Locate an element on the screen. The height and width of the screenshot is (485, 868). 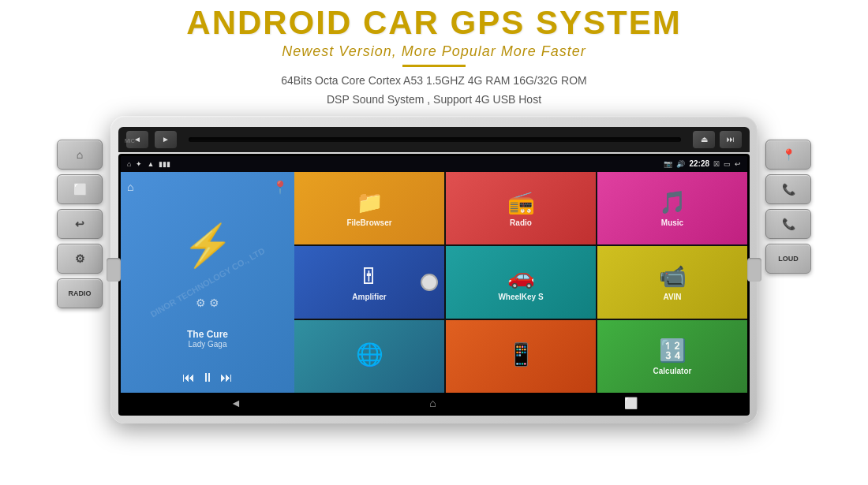
tune-control-icon: ⚙ ⚙ is located at coordinates (208, 303).